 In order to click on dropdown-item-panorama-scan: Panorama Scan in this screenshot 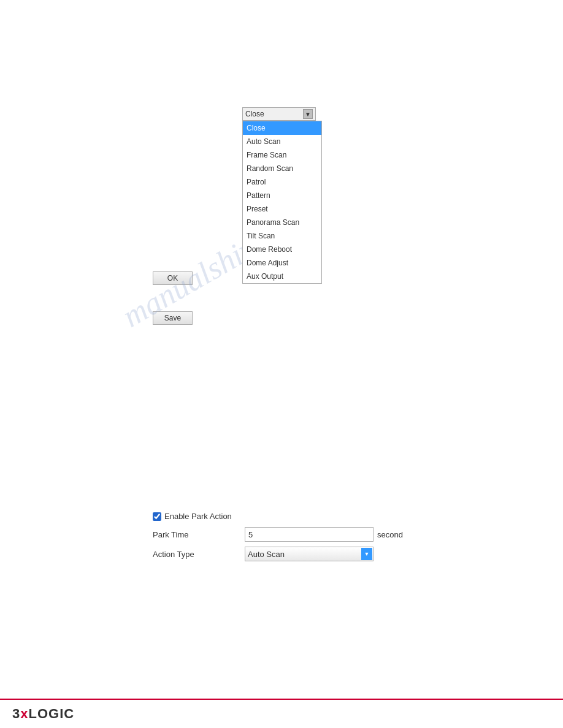, I will do `click(282, 222)`.